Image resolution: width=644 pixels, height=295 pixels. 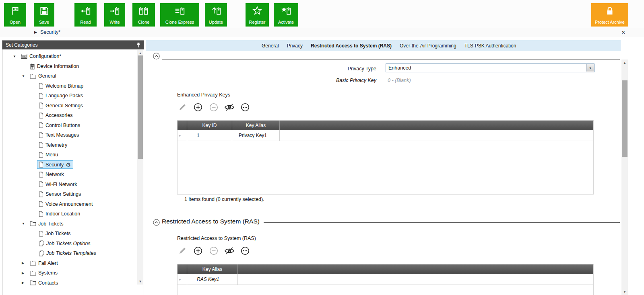 What do you see at coordinates (286, 15) in the screenshot?
I see `activate-button: Activate` at bounding box center [286, 15].